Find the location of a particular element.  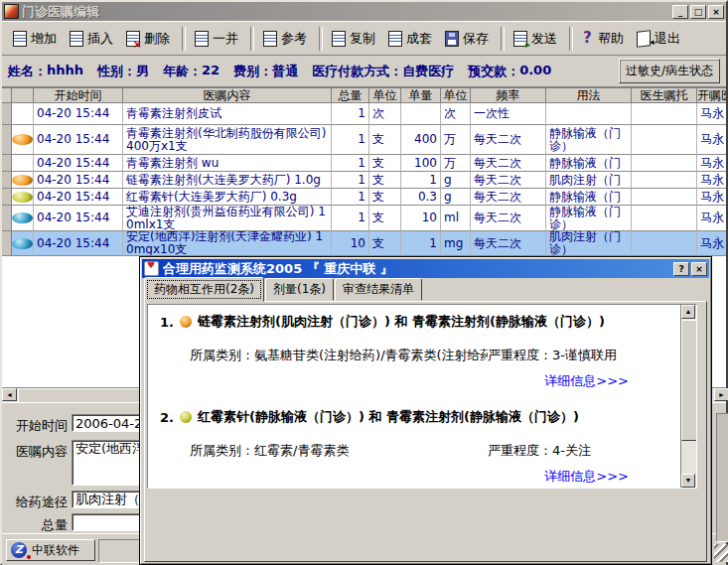

cell-amount: 0.3 is located at coordinates (421, 197).